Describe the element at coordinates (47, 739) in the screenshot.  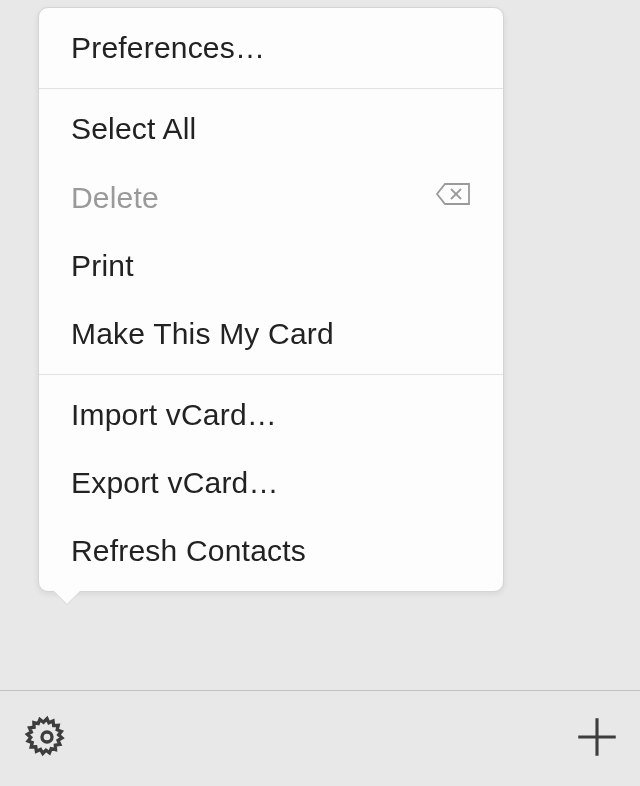
I see `gear-icon` at that location.